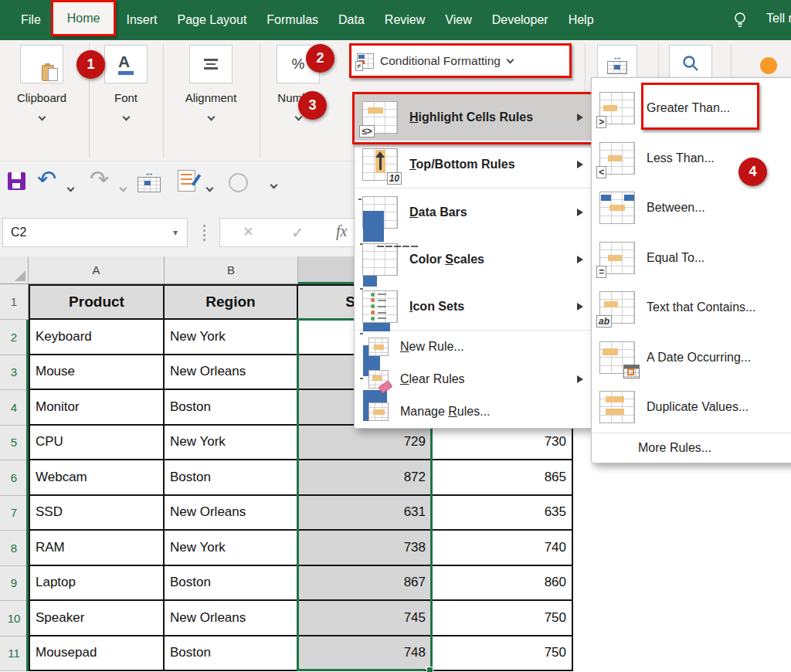 The image size is (791, 672). What do you see at coordinates (249, 232) in the screenshot?
I see `cancel-icon: ×` at bounding box center [249, 232].